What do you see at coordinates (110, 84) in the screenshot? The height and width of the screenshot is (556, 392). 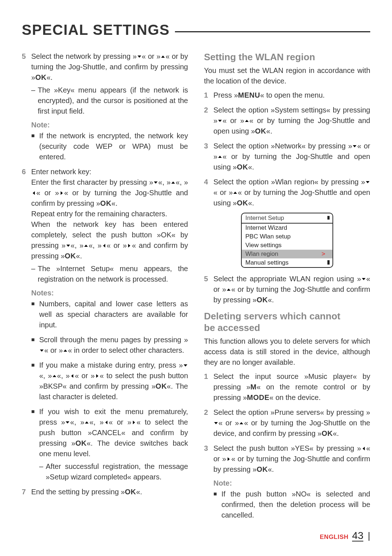 I see `step-body: Select the network by pressing »« or »« …` at bounding box center [110, 84].